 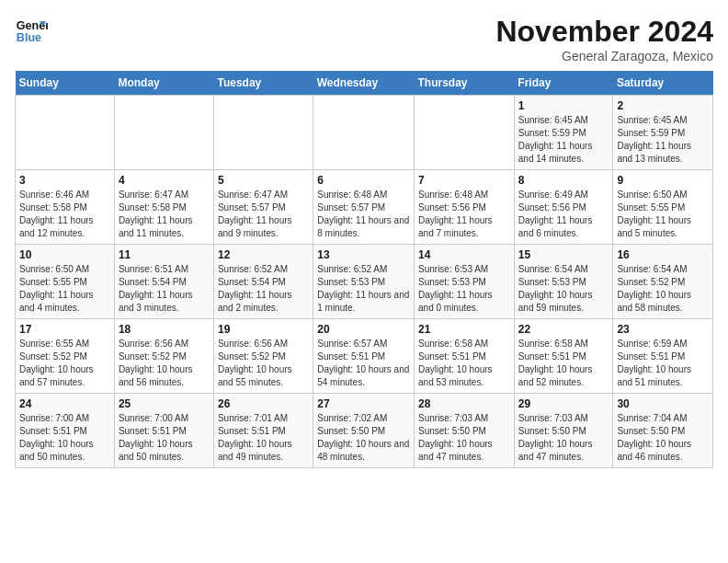 What do you see at coordinates (664, 431) in the screenshot?
I see `calendar-cell: 30Sunrise: 7:04 AMSunset: 5:50 PMDayligh…` at bounding box center [664, 431].